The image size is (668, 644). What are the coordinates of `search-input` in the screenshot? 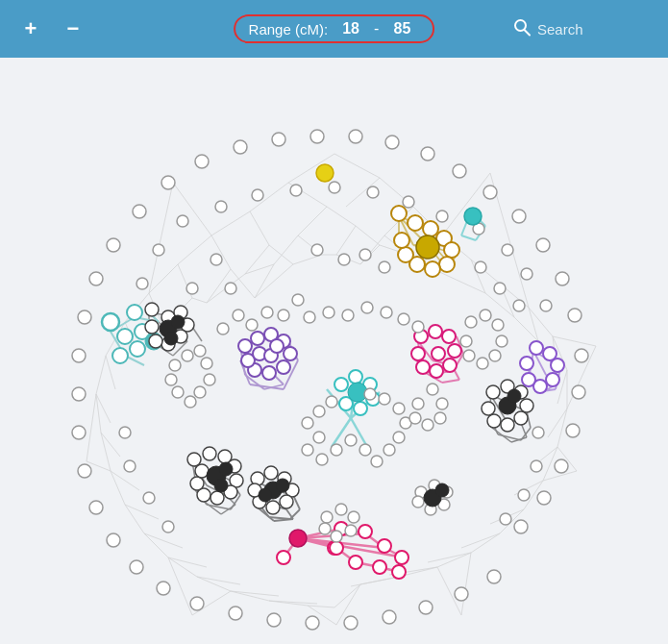 It's located at (595, 29).